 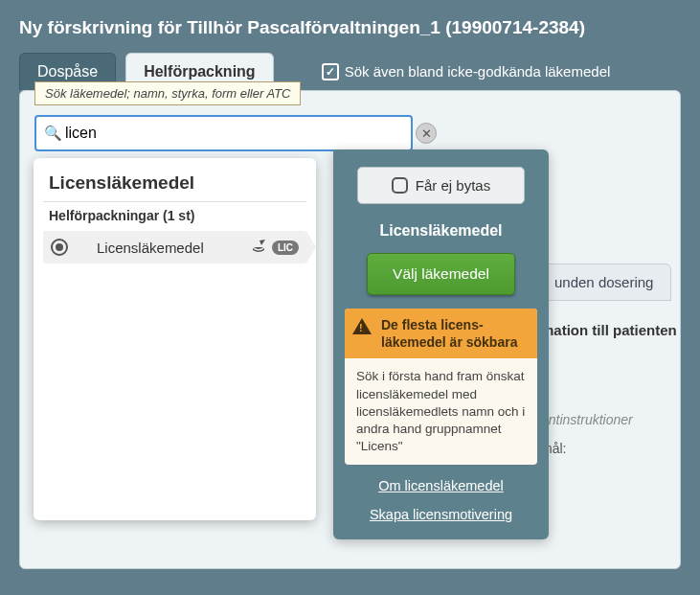 What do you see at coordinates (466, 72) in the screenshot?
I see `search-nonapproved-checkbox: ✓ Sök även bland icke-godkända läkemedel` at bounding box center [466, 72].